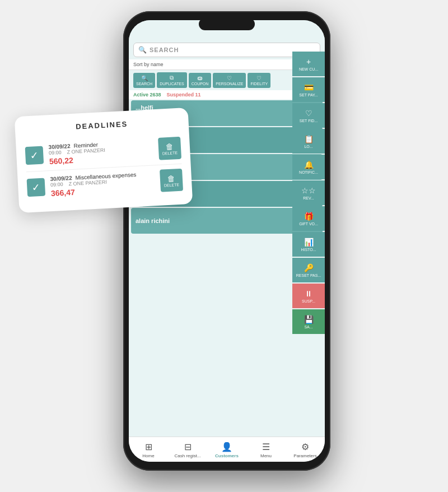 Image resolution: width=448 pixels, height=492 pixels. I want to click on sidebar-lo-btn: 📋 LO..., so click(309, 141).